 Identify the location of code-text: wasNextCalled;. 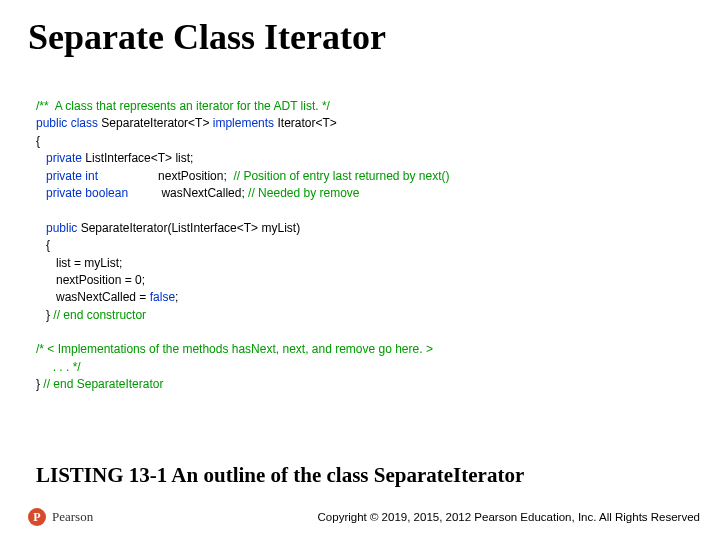
(188, 193).